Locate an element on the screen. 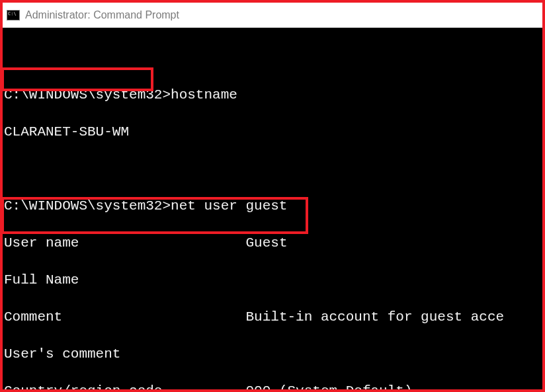  row-users-comment: User's comment is located at coordinates (272, 354).